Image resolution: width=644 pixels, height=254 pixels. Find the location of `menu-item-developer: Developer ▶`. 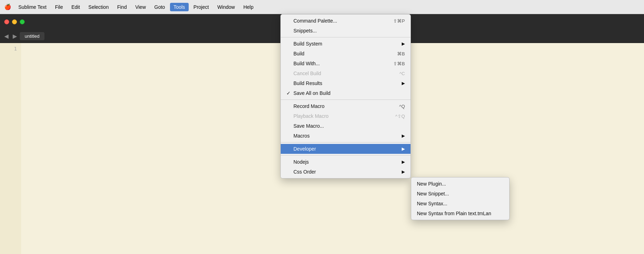

menu-item-developer: Developer ▶ is located at coordinates (346, 149).